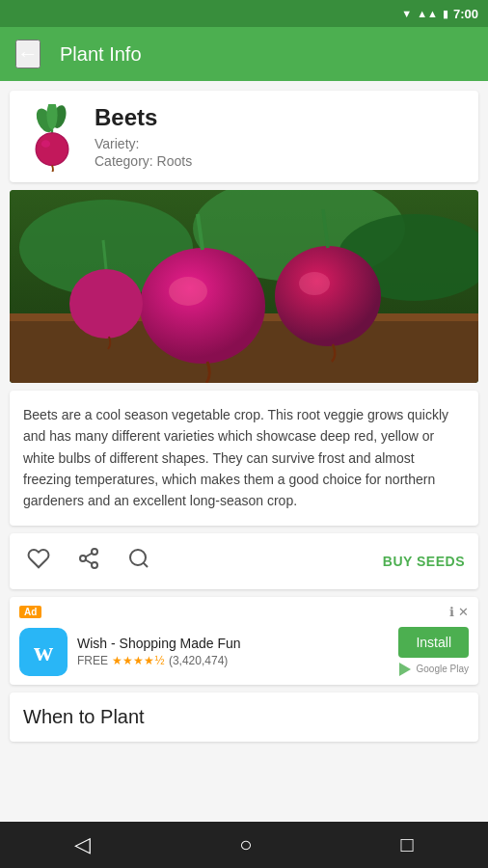 The image size is (488, 868). What do you see at coordinates (100, 54) in the screenshot?
I see `app-bar-title: Plant Info` at bounding box center [100, 54].